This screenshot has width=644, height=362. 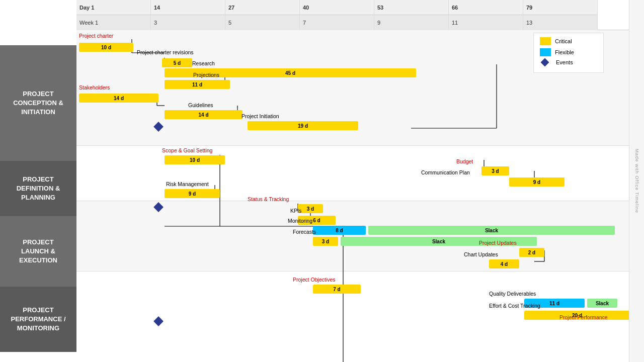 What do you see at coordinates (203, 63) in the screenshot?
I see `task-label-research: Research` at bounding box center [203, 63].